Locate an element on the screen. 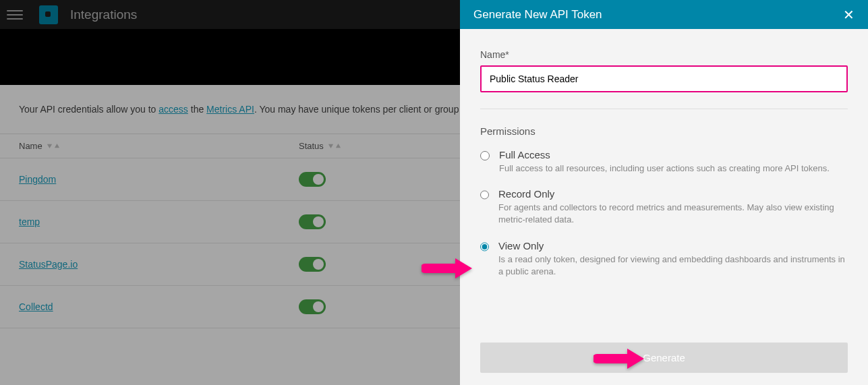 The width and height of the screenshot is (868, 385). option-desc: Is a read only token, designed for viewi… is located at coordinates (673, 266).